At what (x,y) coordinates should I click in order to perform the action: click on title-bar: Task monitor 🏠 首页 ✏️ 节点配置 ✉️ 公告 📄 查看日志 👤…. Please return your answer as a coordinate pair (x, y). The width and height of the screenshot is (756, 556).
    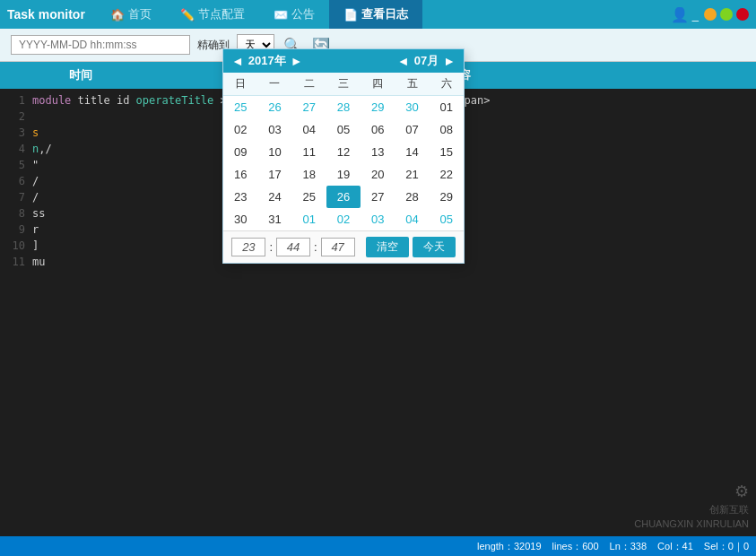
    Looking at the image, I should click on (378, 14).